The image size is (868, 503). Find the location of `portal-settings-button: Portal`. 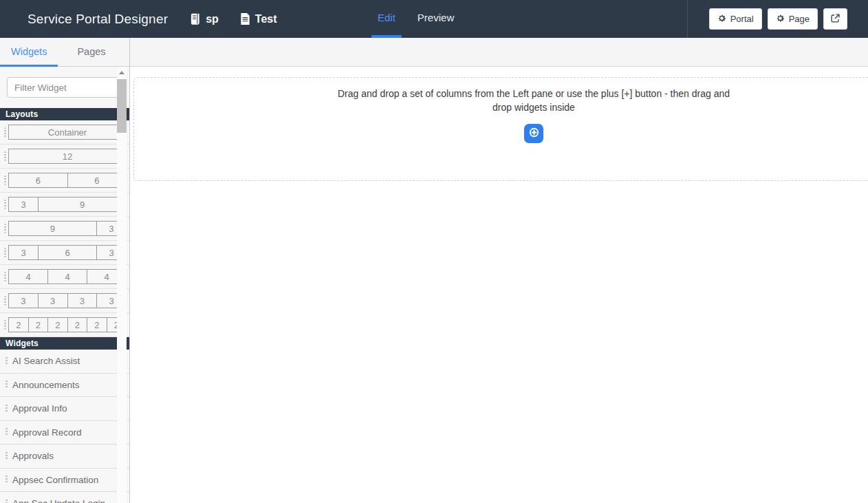

portal-settings-button: Portal is located at coordinates (736, 19).